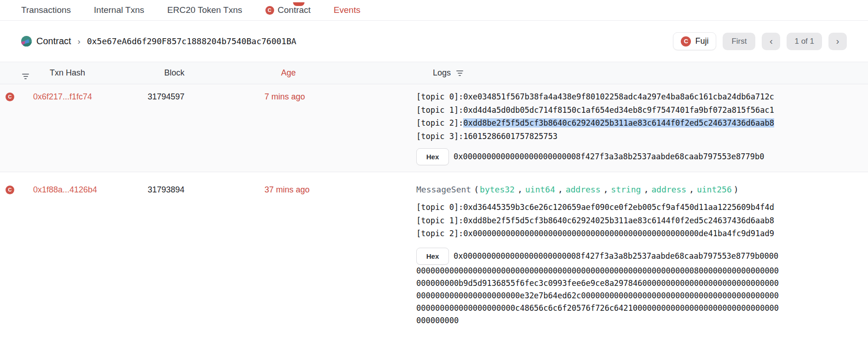 Image resolution: width=868 pixels, height=337 pixels. What do you see at coordinates (600, 234) in the screenshot?
I see `log-topic-2: [topic 2]:0x0000000000000000000000000000…` at bounding box center [600, 234].